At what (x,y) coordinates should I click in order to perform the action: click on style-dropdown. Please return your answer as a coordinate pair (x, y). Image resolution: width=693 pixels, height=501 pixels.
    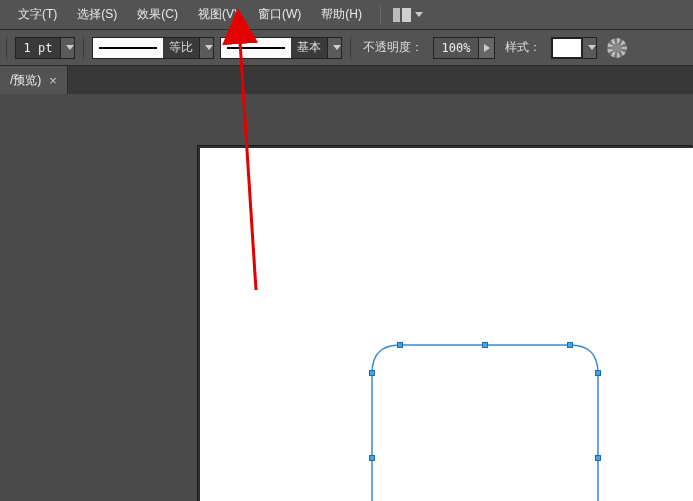
    Looking at the image, I should click on (589, 48).